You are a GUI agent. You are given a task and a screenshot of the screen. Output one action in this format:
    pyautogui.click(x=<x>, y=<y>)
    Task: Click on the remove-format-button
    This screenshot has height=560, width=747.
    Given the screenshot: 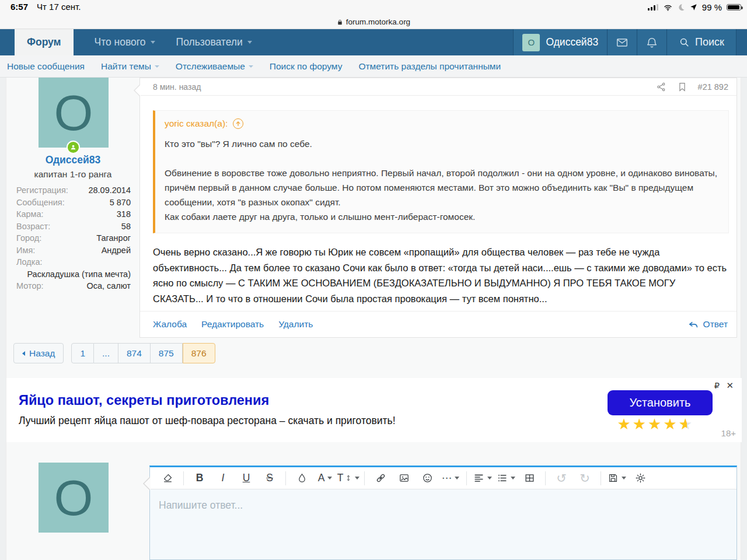 What is the action you would take?
    pyautogui.click(x=167, y=478)
    